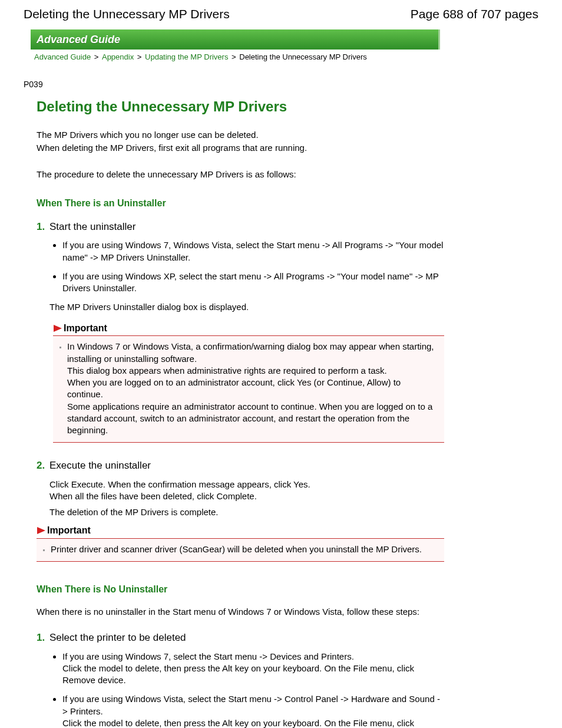 Image resolution: width=562 pixels, height=728 pixels. What do you see at coordinates (240, 589) in the screenshot?
I see `section-heading-no-uninstaller: When There is No Uninstaller` at bounding box center [240, 589].